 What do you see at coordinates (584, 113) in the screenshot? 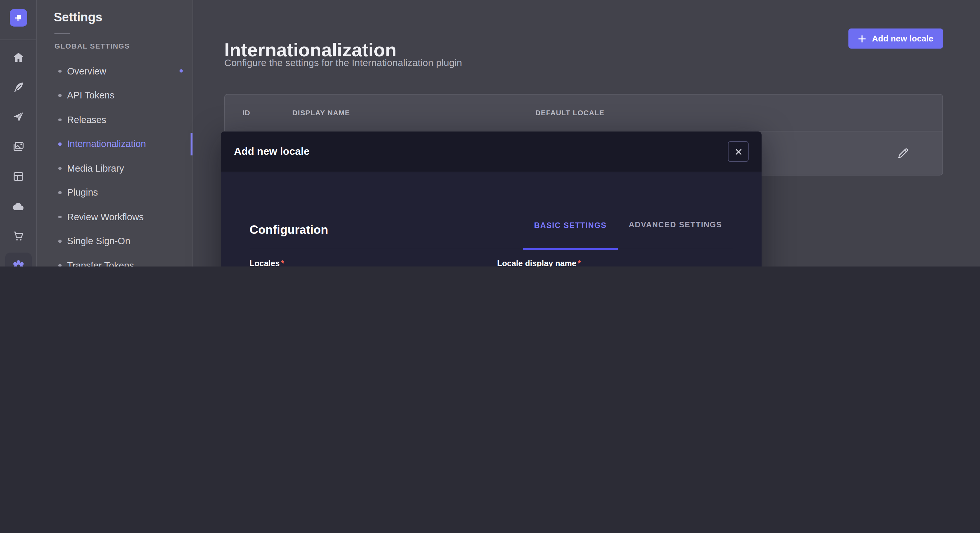
I see `table-header-row: ID DISPLAY NAME DEFAULT LOCALE` at bounding box center [584, 113].